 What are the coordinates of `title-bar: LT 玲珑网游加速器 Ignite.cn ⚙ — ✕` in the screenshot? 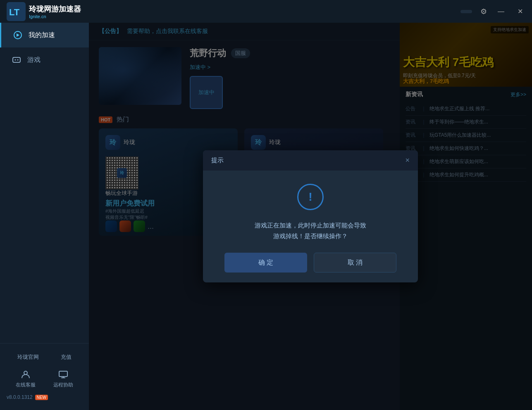 It's located at (266, 12).